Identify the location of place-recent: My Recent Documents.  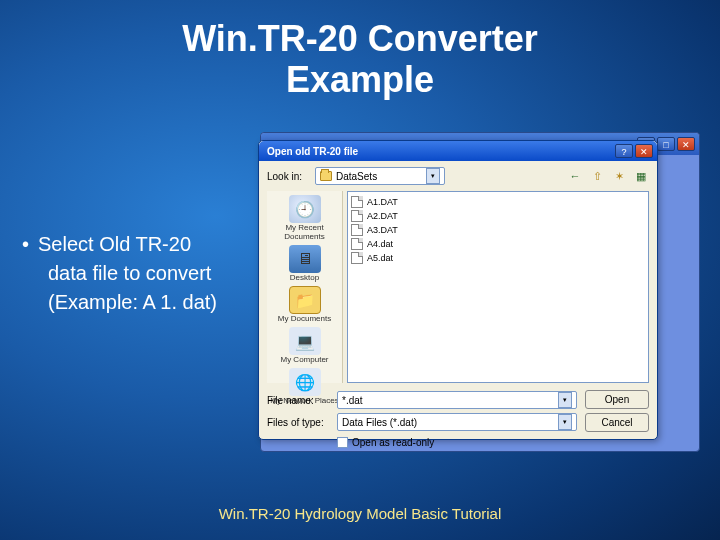
(305, 217).